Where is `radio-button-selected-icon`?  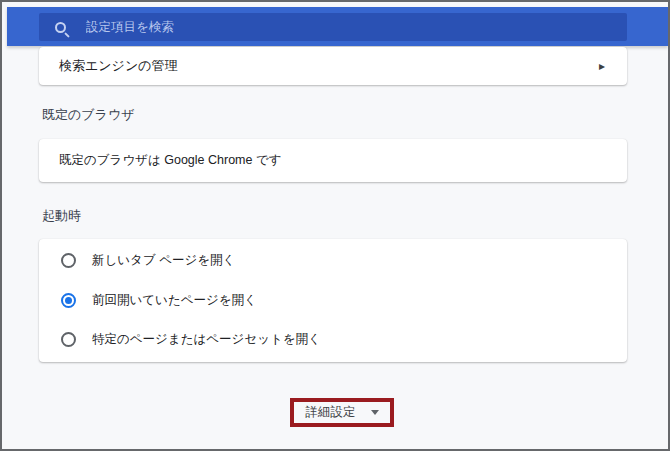 radio-button-selected-icon is located at coordinates (68, 300).